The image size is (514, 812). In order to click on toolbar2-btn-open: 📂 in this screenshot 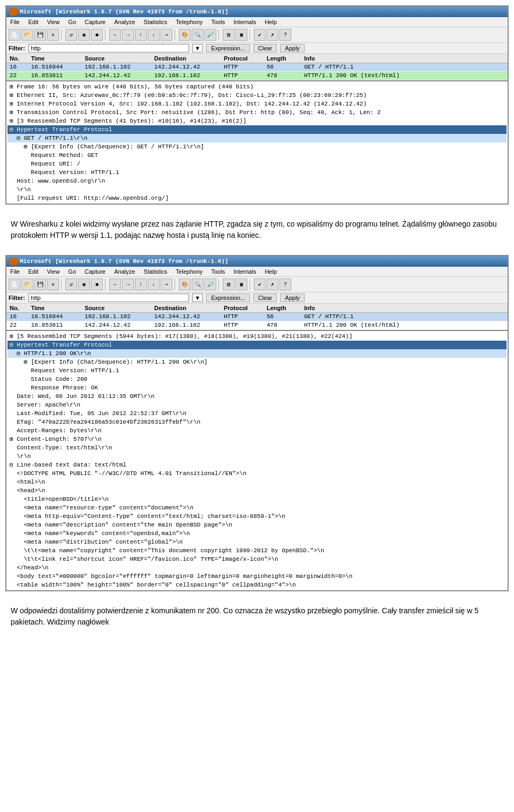, I will do `click(27, 284)`.